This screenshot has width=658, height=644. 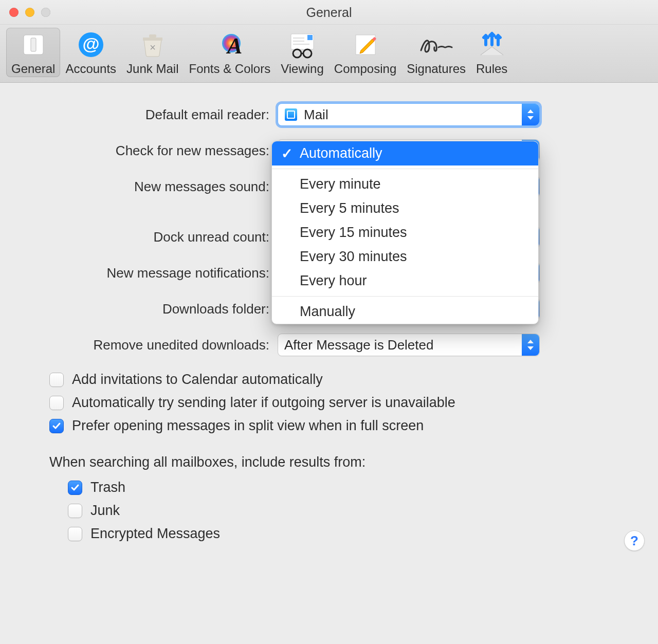 I want to click on tab-label: Composing, so click(x=365, y=69).